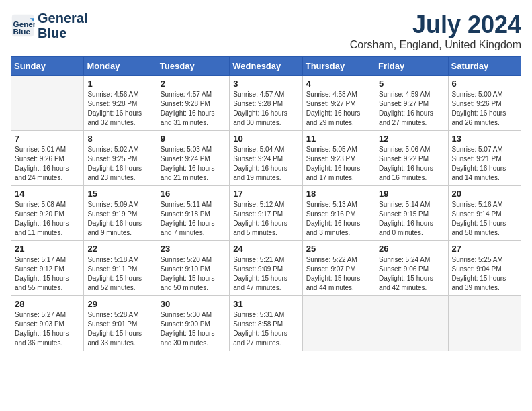 The image size is (532, 411). What do you see at coordinates (120, 324) in the screenshot?
I see `calendar-cell: 29Sunrise: 5:28 AMSunset: 9:01 PMDayligh…` at bounding box center [120, 324].